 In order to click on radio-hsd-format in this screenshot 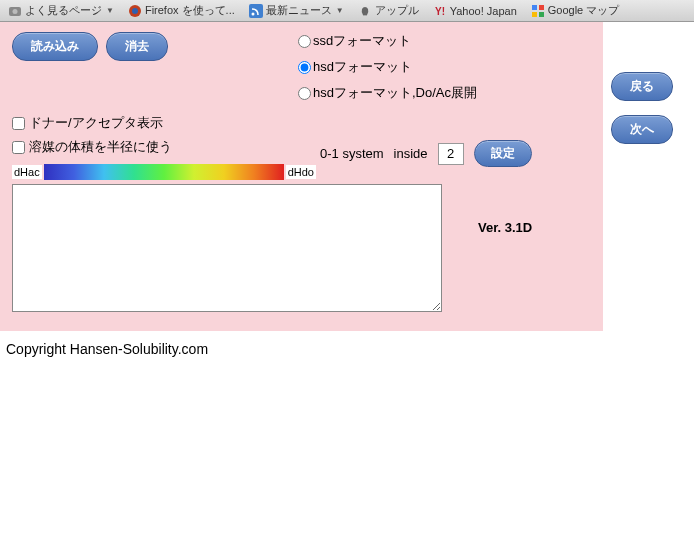, I will do `click(304, 68)`.